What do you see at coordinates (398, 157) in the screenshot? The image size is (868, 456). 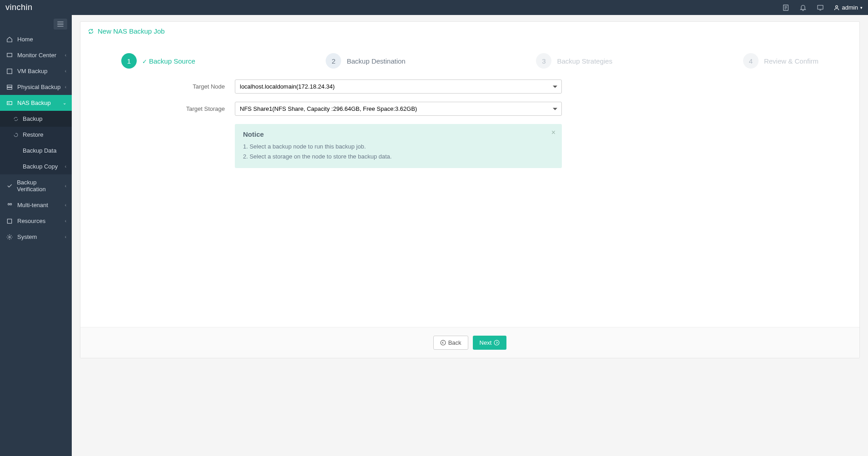 I see `notice-line: 2. Select a storage on the node to store…` at bounding box center [398, 157].